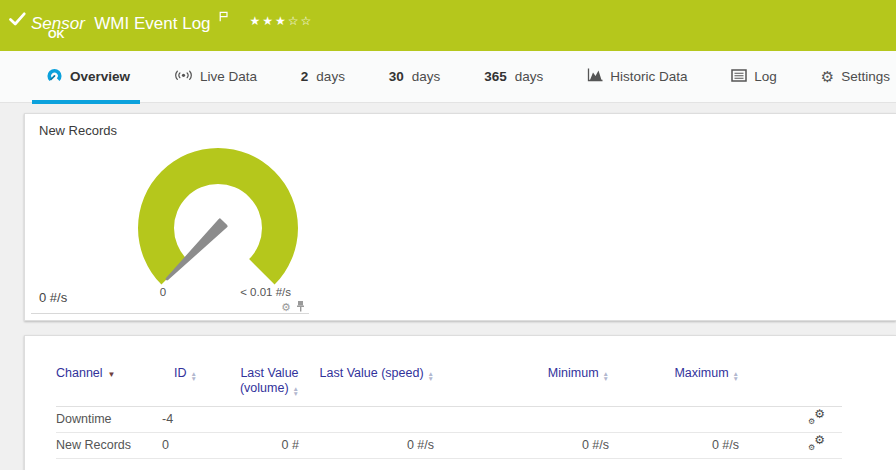  Describe the element at coordinates (370, 386) in the screenshot. I see `column-header-last-value-speed: Last Value (speed)▲▼` at that location.